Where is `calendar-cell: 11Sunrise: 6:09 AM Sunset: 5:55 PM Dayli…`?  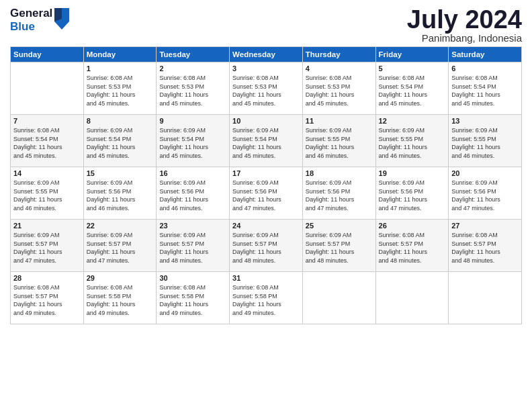
calendar-cell: 11Sunrise: 6:09 AM Sunset: 5:55 PM Dayli… is located at coordinates (339, 141).